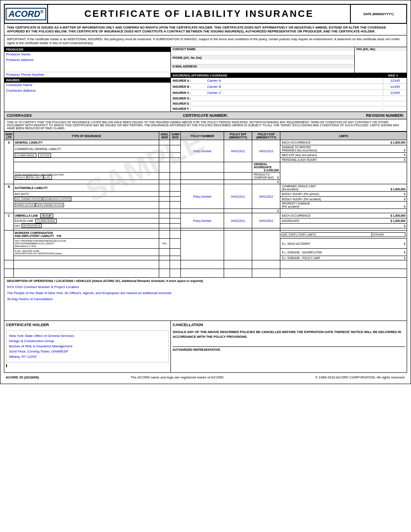  What do you see at coordinates (206, 299) in the screenshot?
I see `description-section: DESCRIPTION OF OPERATIONS / LOCATIONS / …` at bounding box center [206, 299].